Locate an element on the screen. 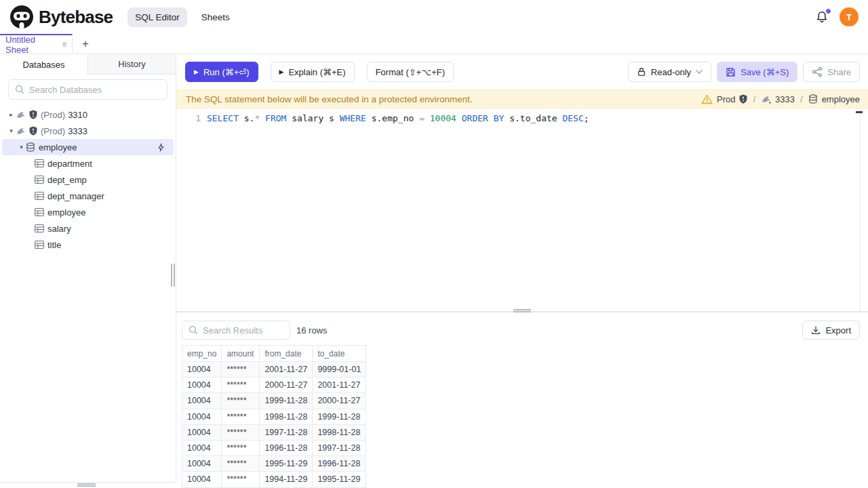 This screenshot has height=488, width=868. nav-sheets: Sheets is located at coordinates (216, 18).